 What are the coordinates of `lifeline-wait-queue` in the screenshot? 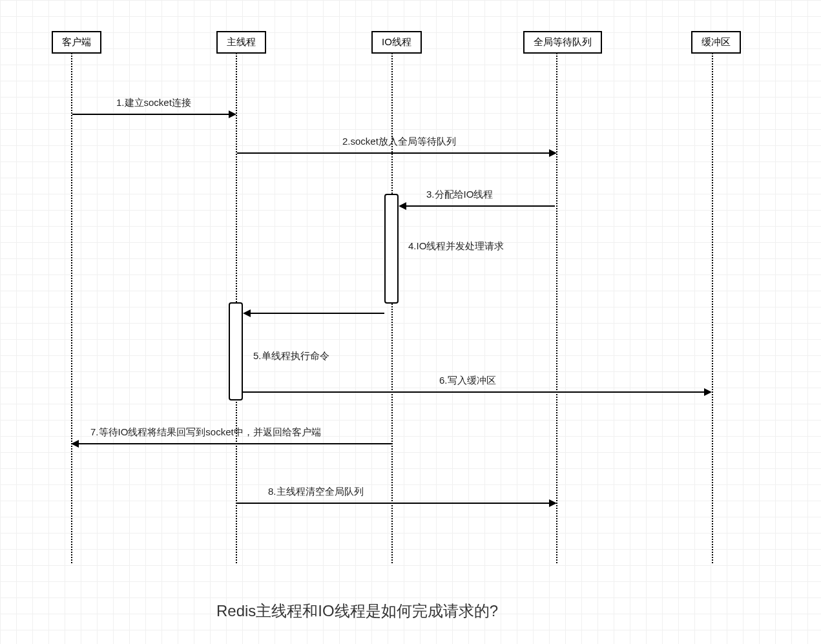 It's located at (557, 308).